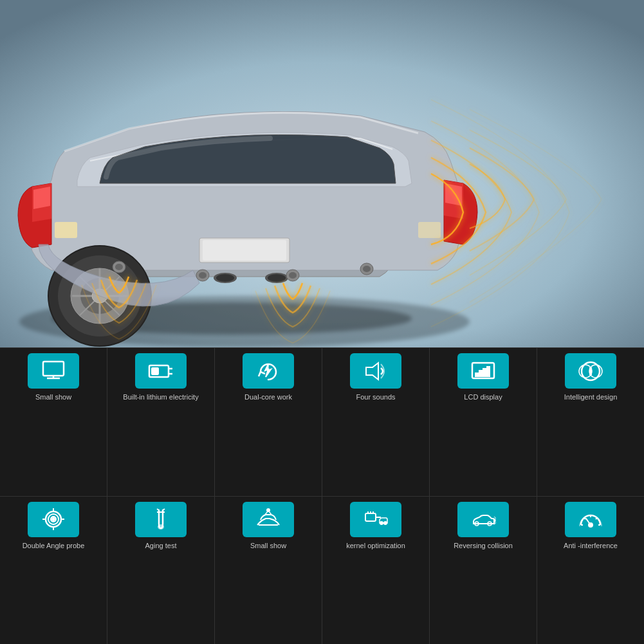 The height and width of the screenshot is (644, 644). What do you see at coordinates (269, 422) in the screenshot?
I see `feature-dual-core: Dual-core work` at bounding box center [269, 422].